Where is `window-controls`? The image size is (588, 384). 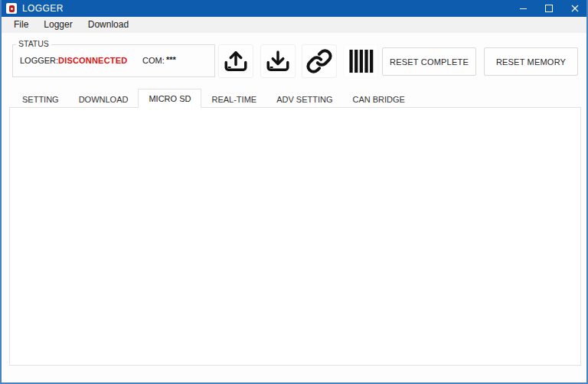
window-controls is located at coordinates (549, 8).